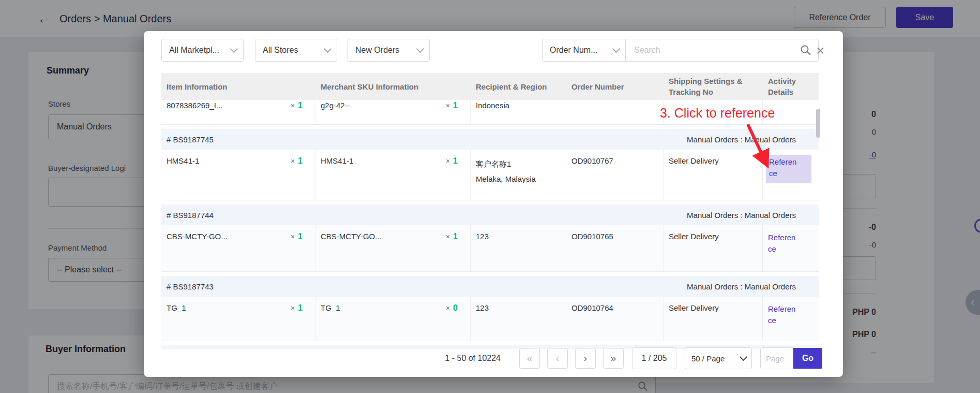 The height and width of the screenshot is (393, 980). What do you see at coordinates (760, 149) in the screenshot?
I see `annotation-arrow-icon` at bounding box center [760, 149].